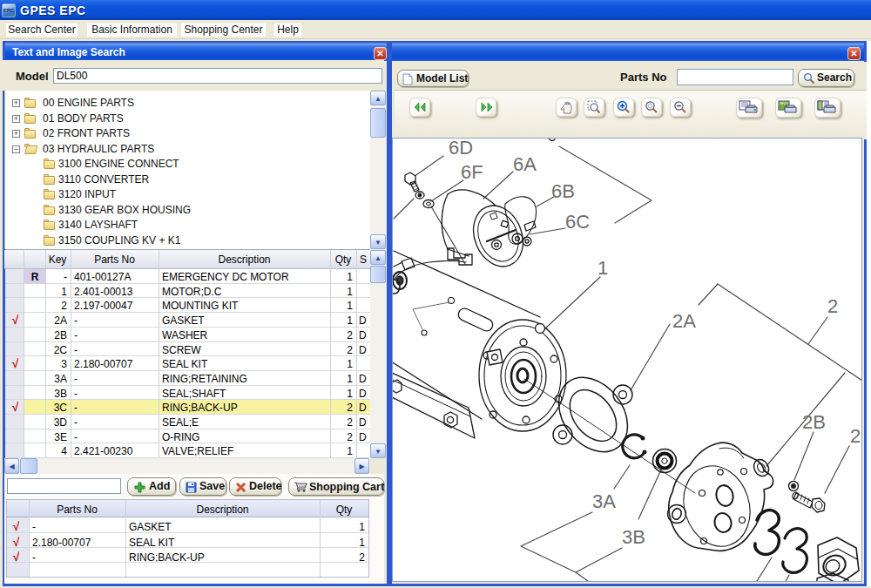 Image resolution: width=871 pixels, height=588 pixels. I want to click on svg-text: 6C, so click(577, 221).